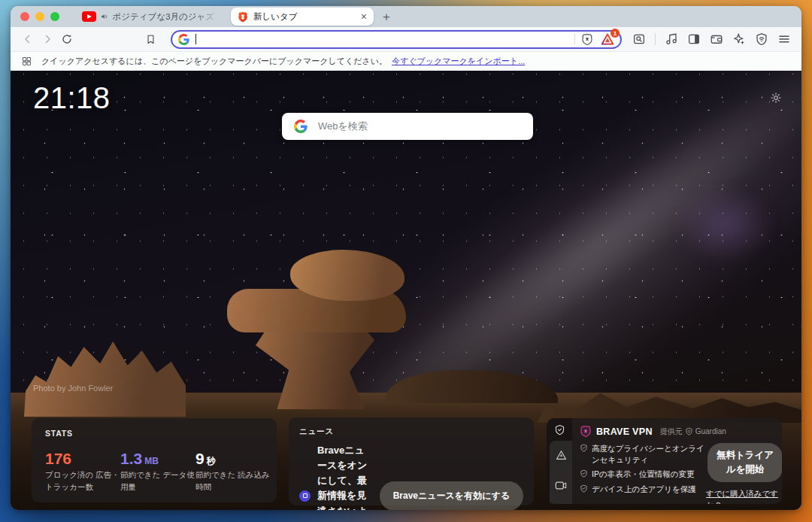  What do you see at coordinates (83, 472) in the screenshot?
I see `stat-blocked-trackers: 176 ブロック済の 広告・トラッカー数` at bounding box center [83, 472].